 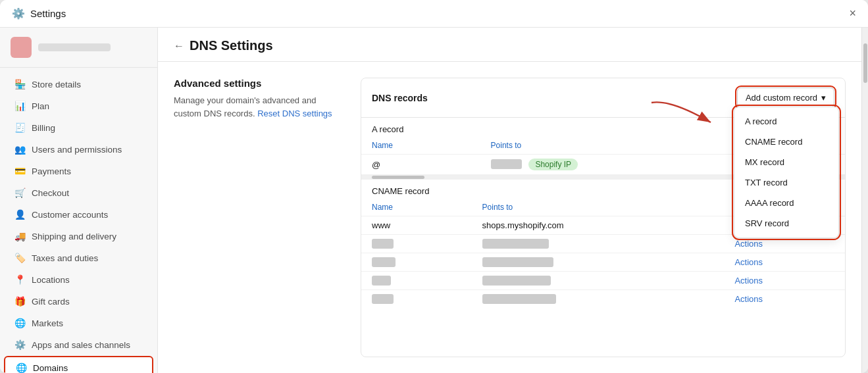 What do you see at coordinates (51, 280) in the screenshot?
I see `sidebar-item-label: Locations` at bounding box center [51, 280].